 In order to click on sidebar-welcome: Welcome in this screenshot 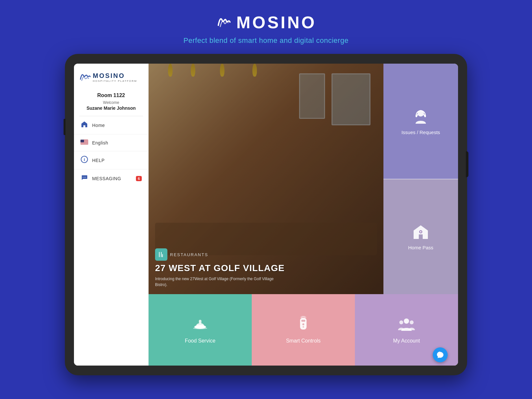, I will do `click(111, 103)`.